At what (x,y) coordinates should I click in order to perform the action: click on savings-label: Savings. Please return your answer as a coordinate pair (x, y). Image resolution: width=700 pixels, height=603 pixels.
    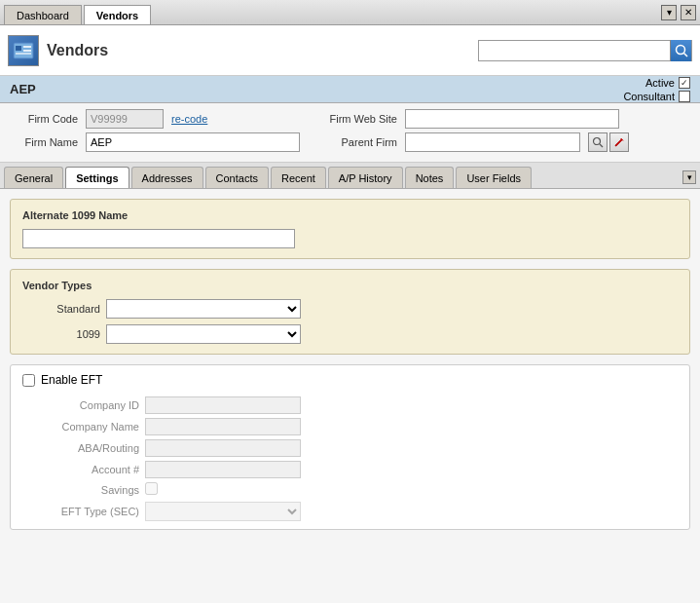
    Looking at the image, I should click on (91, 490).